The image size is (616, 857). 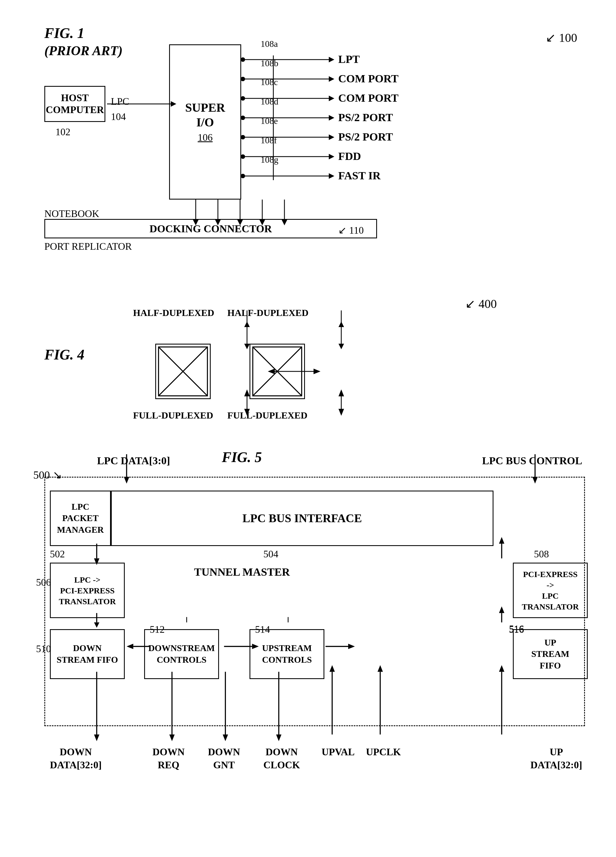 What do you see at coordinates (76, 759) in the screenshot?
I see `bottom-label-down-data: DOWNDATA[32:0]` at bounding box center [76, 759].